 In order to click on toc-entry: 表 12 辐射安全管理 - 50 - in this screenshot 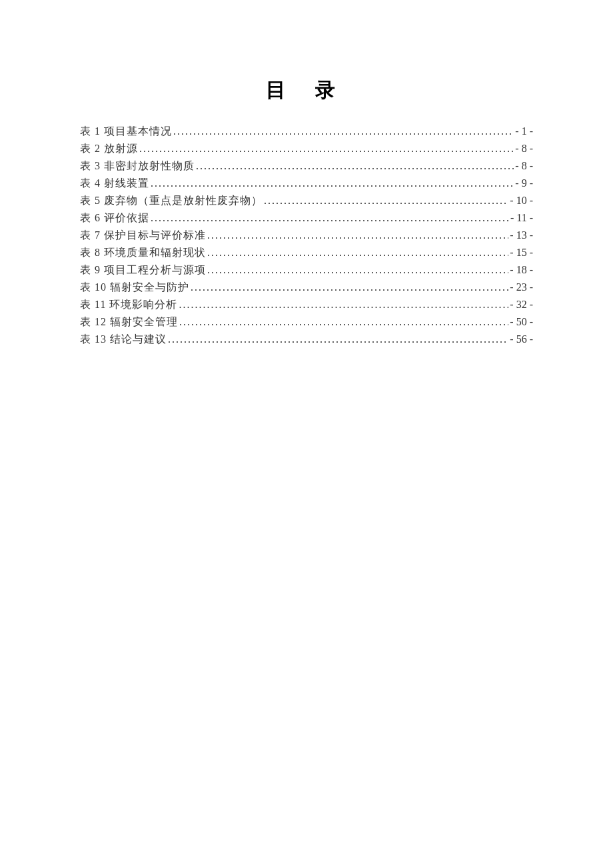, I will do `click(306, 322)`.